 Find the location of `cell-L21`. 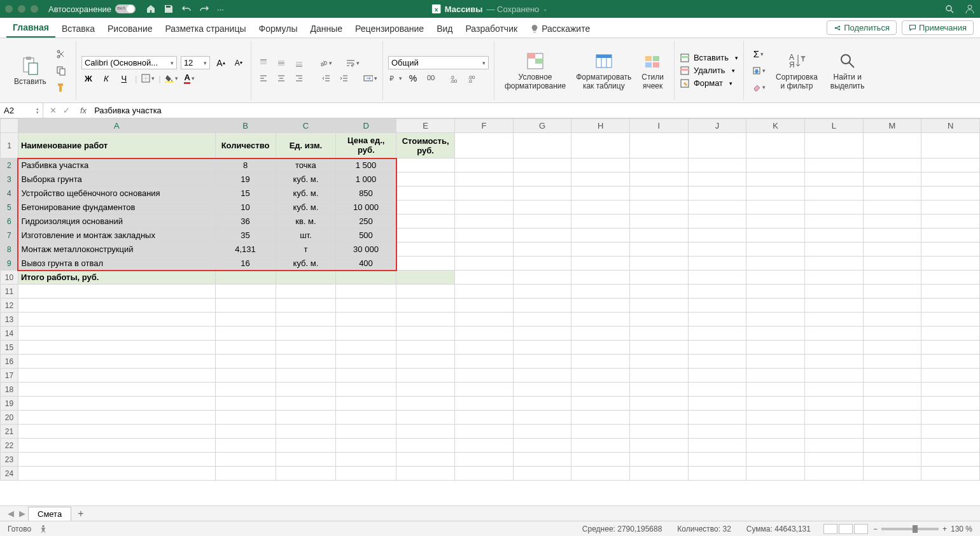

cell-L21 is located at coordinates (834, 432).